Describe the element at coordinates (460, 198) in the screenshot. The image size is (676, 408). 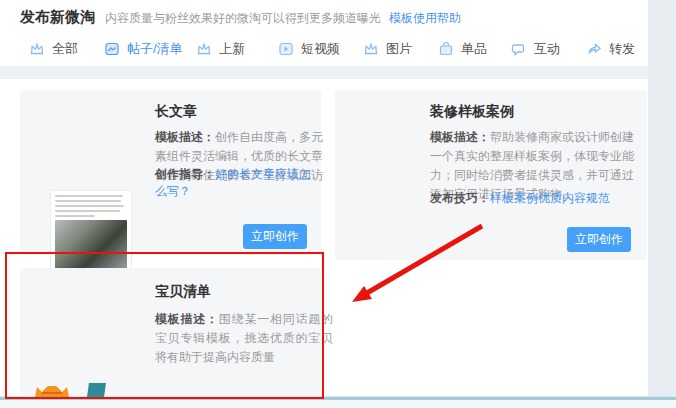
I see `tips-label: 发布技巧：` at that location.